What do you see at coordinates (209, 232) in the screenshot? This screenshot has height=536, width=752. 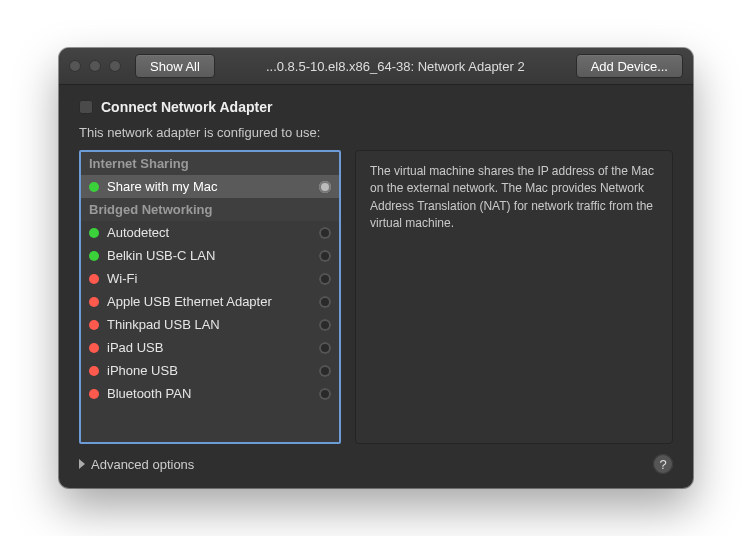 I see `list-item-label: Autodetect` at bounding box center [209, 232].